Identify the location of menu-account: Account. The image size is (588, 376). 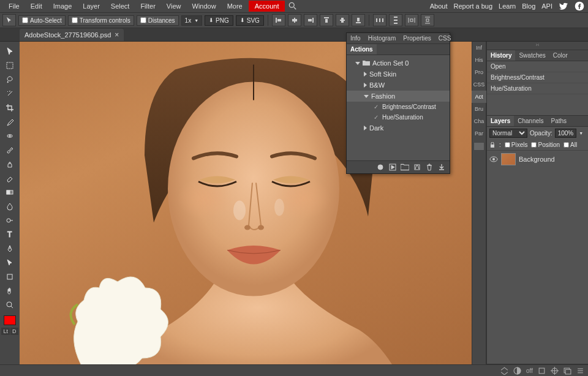
(267, 6).